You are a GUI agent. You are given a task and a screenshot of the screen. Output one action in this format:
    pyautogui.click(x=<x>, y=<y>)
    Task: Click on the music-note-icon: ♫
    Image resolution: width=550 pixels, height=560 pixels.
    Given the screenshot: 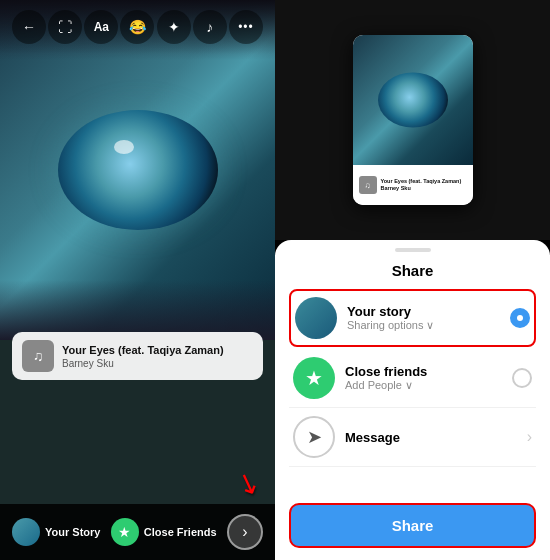 What is the action you would take?
    pyautogui.click(x=38, y=356)
    